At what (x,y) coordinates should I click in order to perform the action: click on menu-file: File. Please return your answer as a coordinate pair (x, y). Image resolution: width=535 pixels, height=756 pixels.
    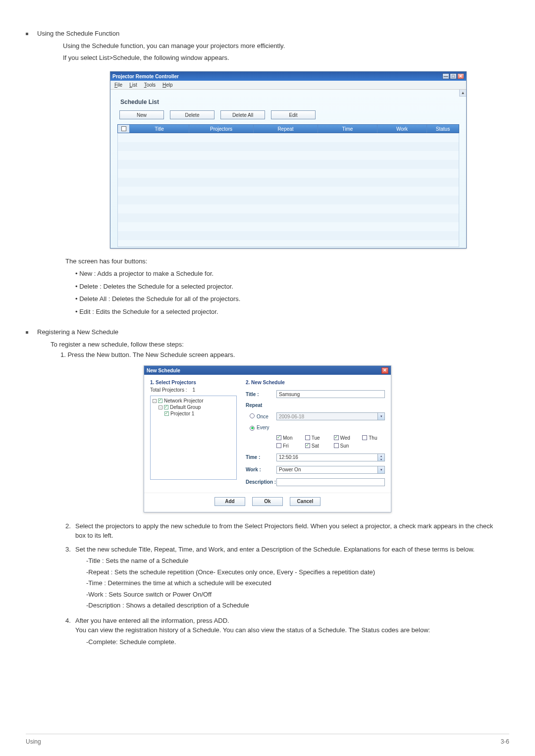
    Looking at the image, I should click on (118, 85).